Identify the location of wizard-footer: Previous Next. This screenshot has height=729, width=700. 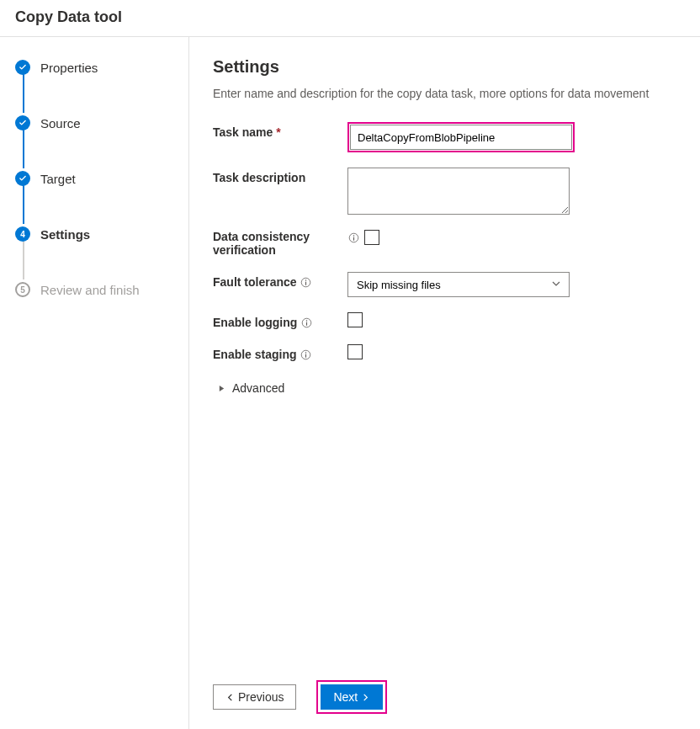
(444, 698).